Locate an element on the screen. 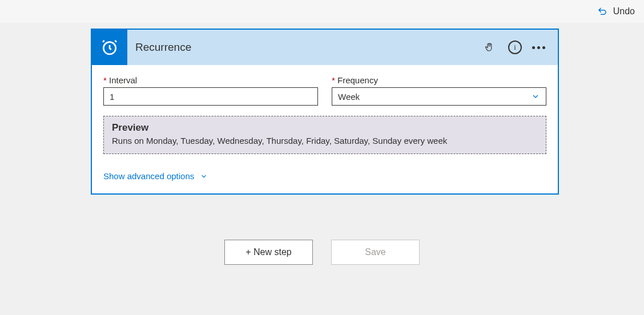 The image size is (644, 315). undo-label: Undo is located at coordinates (624, 11).